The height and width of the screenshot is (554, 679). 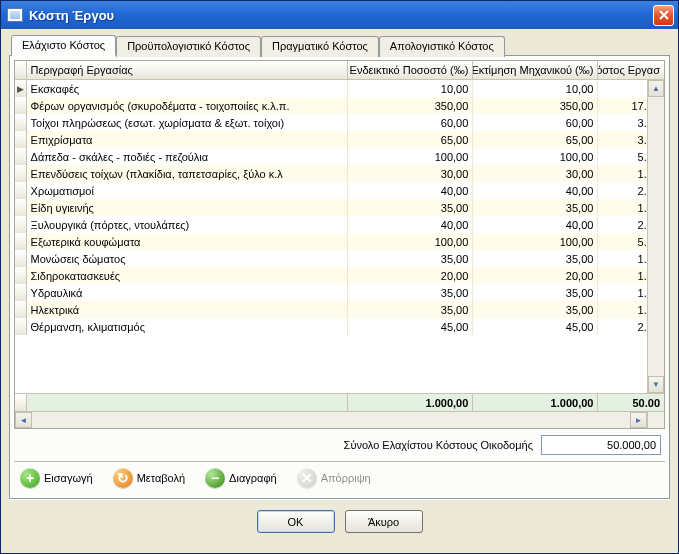 I want to click on col-description: Περιγραφή Εργασίας, so click(x=188, y=70).